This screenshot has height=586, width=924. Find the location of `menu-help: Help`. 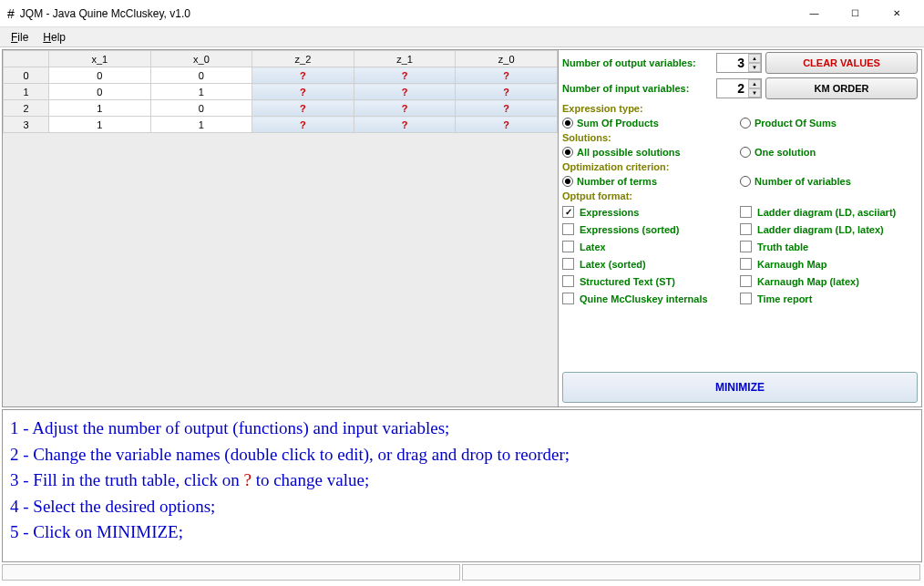

menu-help: Help is located at coordinates (55, 37).